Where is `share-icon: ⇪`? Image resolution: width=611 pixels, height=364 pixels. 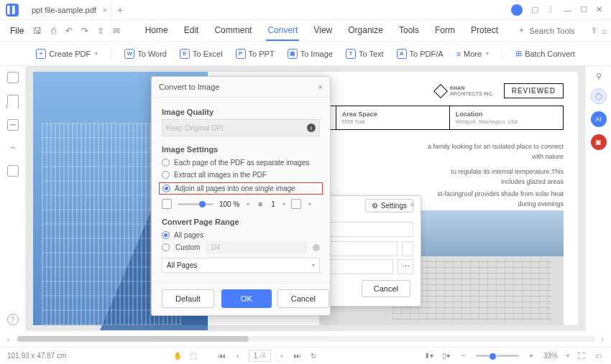
share-icon: ⇪ is located at coordinates (101, 31).